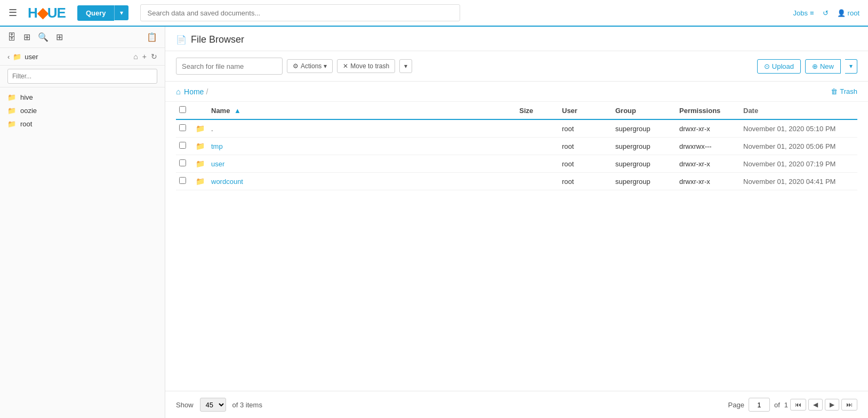 This screenshot has width=868, height=418. Describe the element at coordinates (27, 97) in the screenshot. I see `sidebar-item-label: hive` at that location.